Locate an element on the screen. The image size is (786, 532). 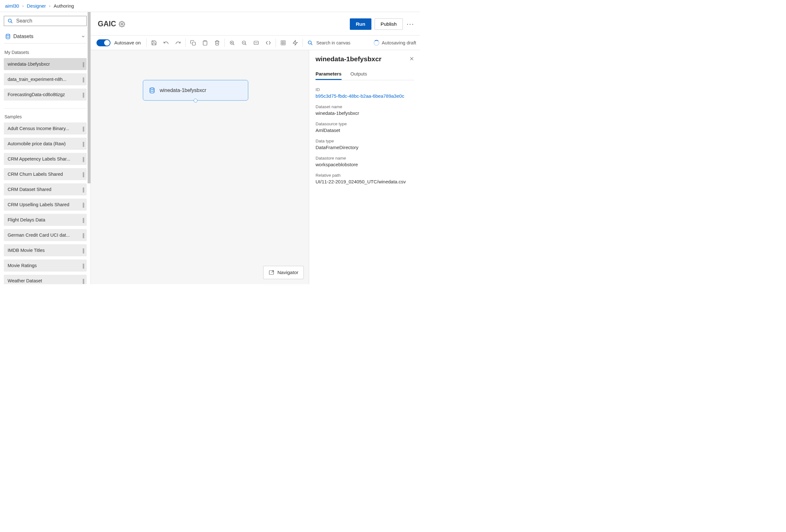
dataset-item: ForecastingData-cd6o8tizgz ‖ is located at coordinates (45, 95).